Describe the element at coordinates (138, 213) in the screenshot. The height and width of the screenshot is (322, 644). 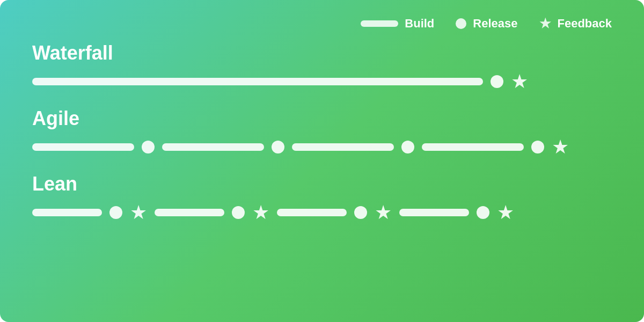
I see `lean-feedback-star-1: ★` at that location.